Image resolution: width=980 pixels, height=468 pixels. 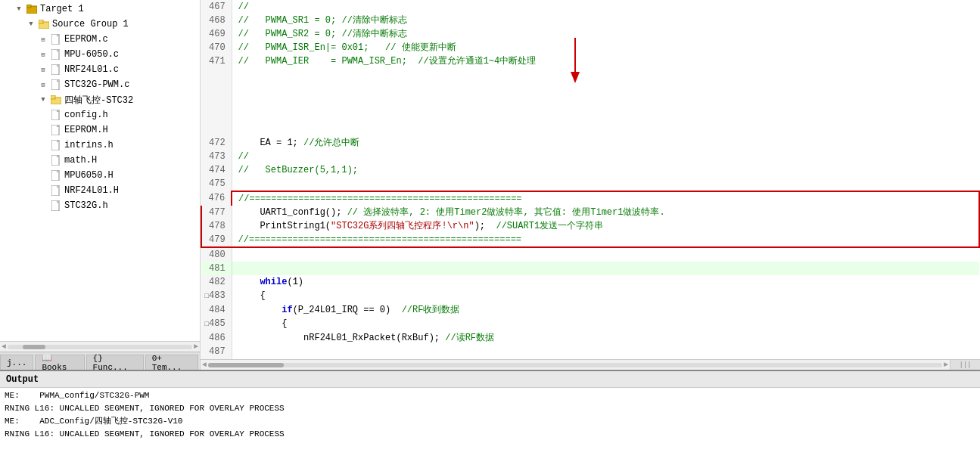 What do you see at coordinates (590, 282) in the screenshot?
I see `table-row: 482 while(1)` at bounding box center [590, 282].